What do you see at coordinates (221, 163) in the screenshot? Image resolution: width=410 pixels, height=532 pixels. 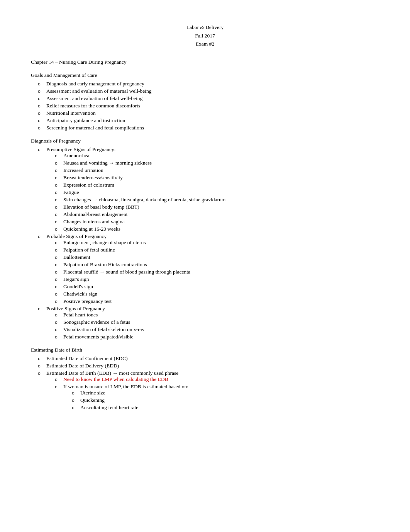 I see `list-item: Nausea and vomiting → morning sickness` at bounding box center [221, 163].